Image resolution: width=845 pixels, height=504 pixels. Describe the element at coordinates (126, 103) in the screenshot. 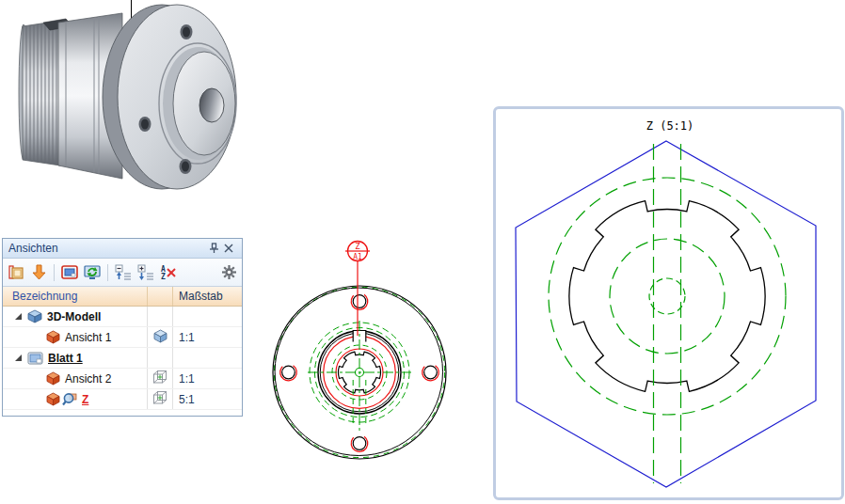

I see `3d-model-view` at that location.